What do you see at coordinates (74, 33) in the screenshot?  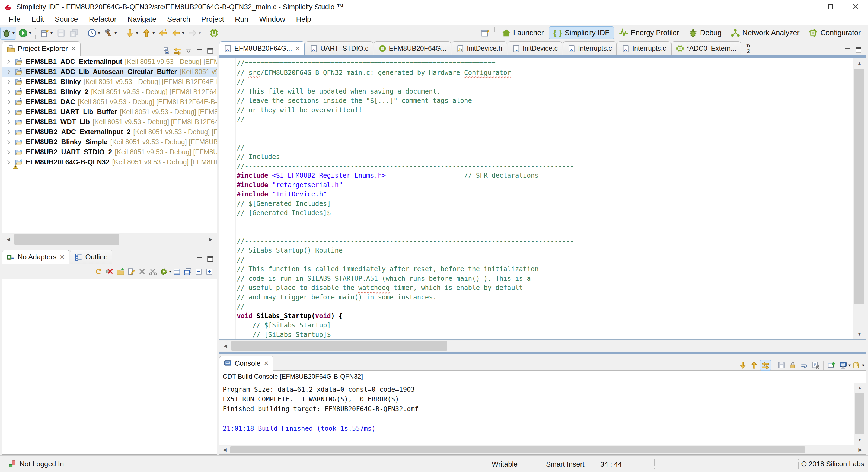 I see `save-all-button` at bounding box center [74, 33].